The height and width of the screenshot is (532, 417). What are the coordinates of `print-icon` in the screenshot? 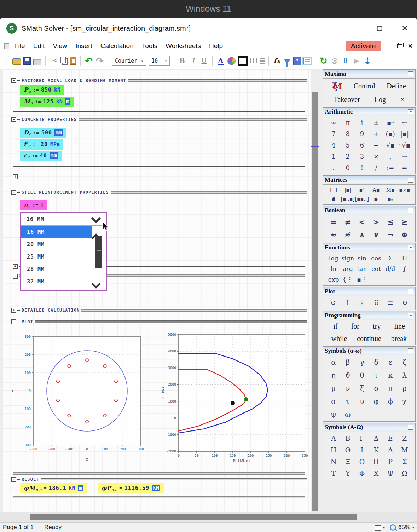 It's located at (37, 62).